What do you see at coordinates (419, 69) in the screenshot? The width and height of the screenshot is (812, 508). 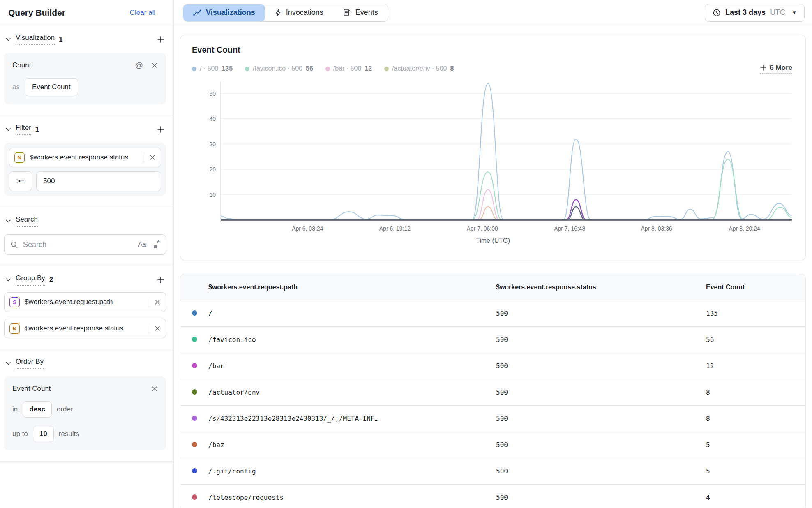 I see `legend-item: /actuator/env · 500 8` at bounding box center [419, 69].